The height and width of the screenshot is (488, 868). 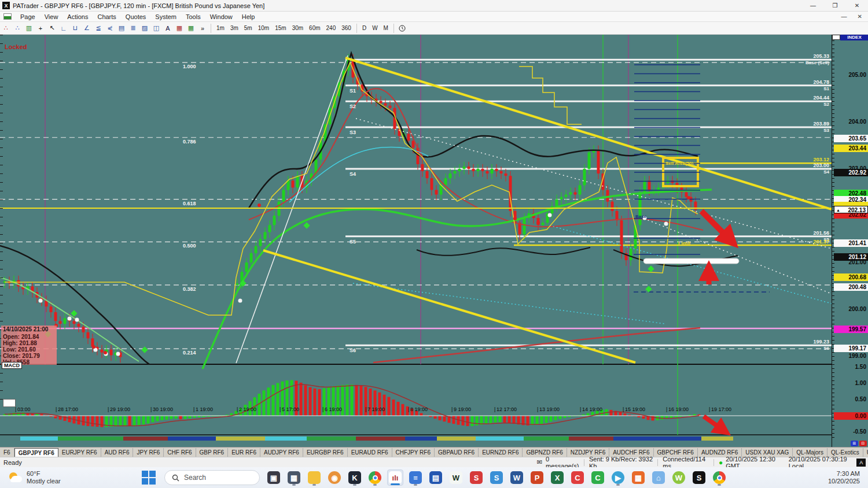 I want to click on taskbar-clock: 7:30 AM 10/20/2025, so click(x=844, y=478).